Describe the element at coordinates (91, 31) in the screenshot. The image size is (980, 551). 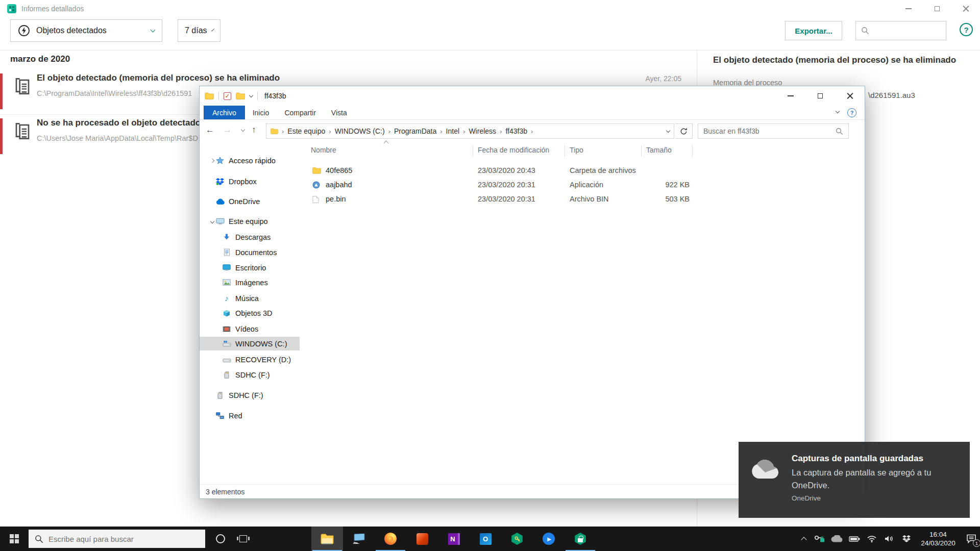
I see `filter-dropdown-label: Objetos detectados` at that location.